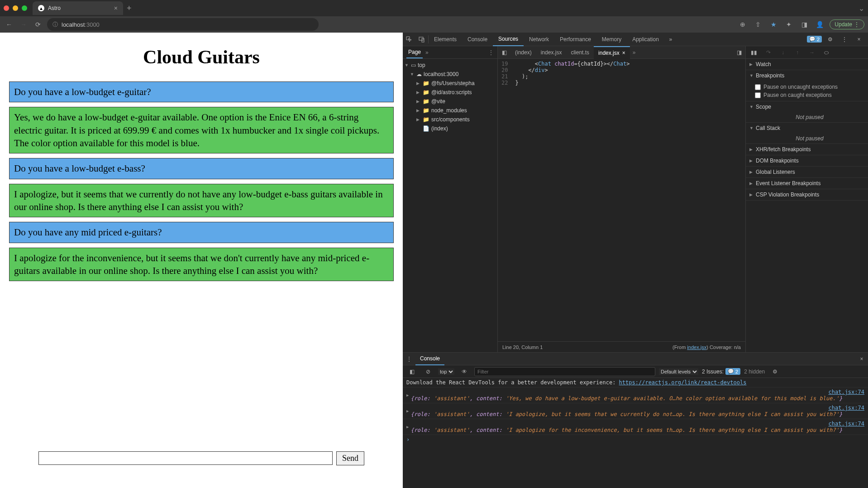 The width and height of the screenshot is (868, 488). What do you see at coordinates (807, 128) in the screenshot?
I see `callstack-section: ▼Call Stack` at bounding box center [807, 128].